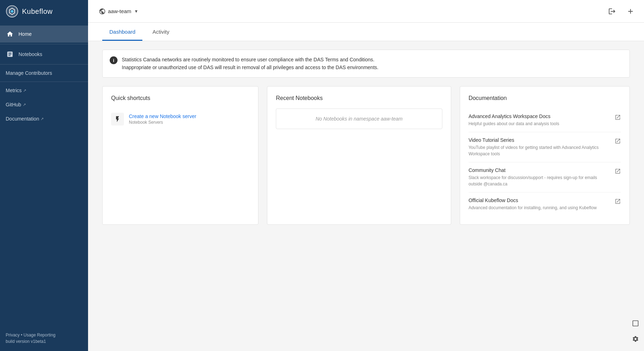  I want to click on sidebar-notebooks-label: Notebooks, so click(31, 54).